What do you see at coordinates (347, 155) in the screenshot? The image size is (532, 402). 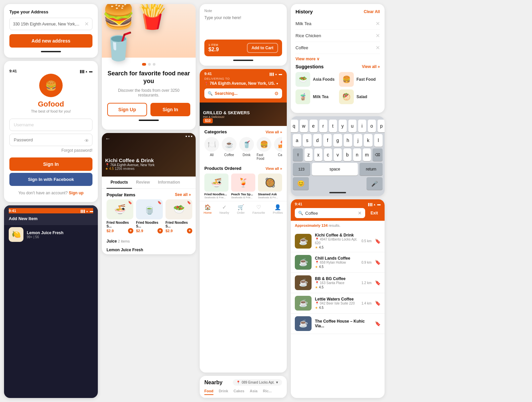 I see `key-b: b` at bounding box center [347, 155].